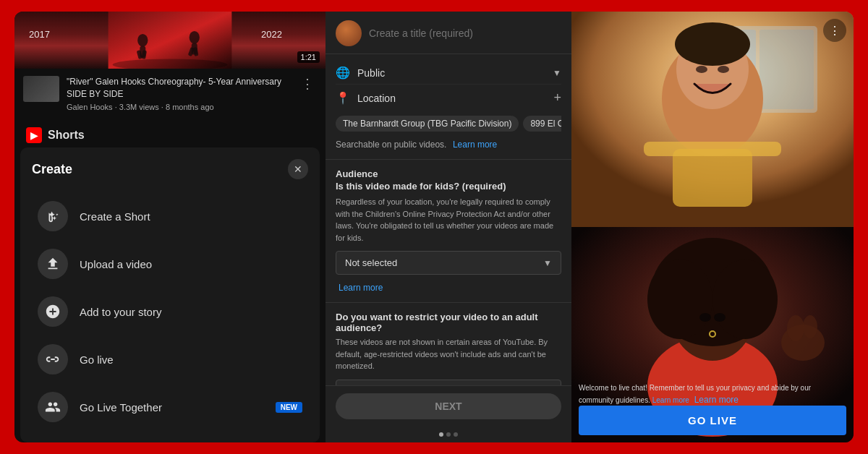 This screenshot has height=454, width=868. Describe the element at coordinates (557, 73) in the screenshot. I see `visibility-dropdown-arrow: ▼` at that location.